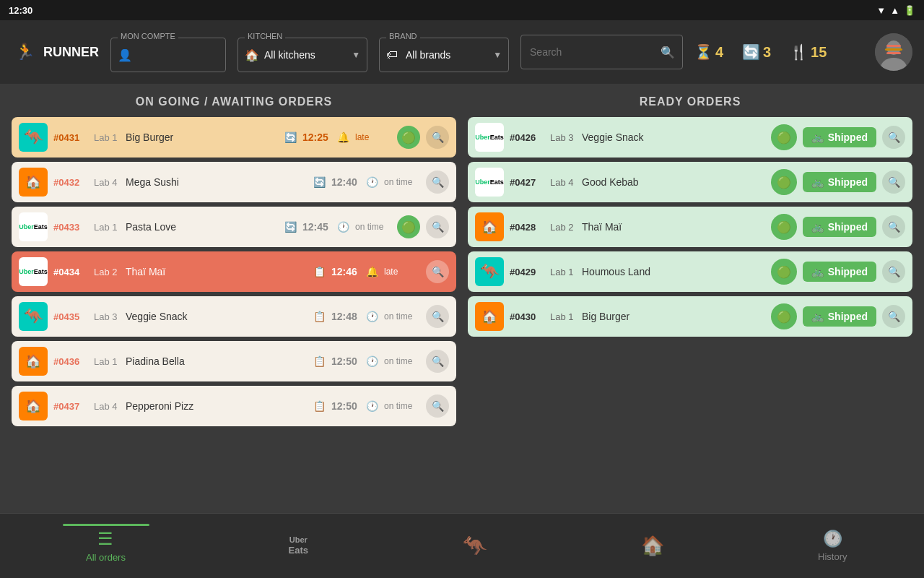 The image size is (924, 578). What do you see at coordinates (895, 10) in the screenshot?
I see `signal-icon: ▲` at bounding box center [895, 10].